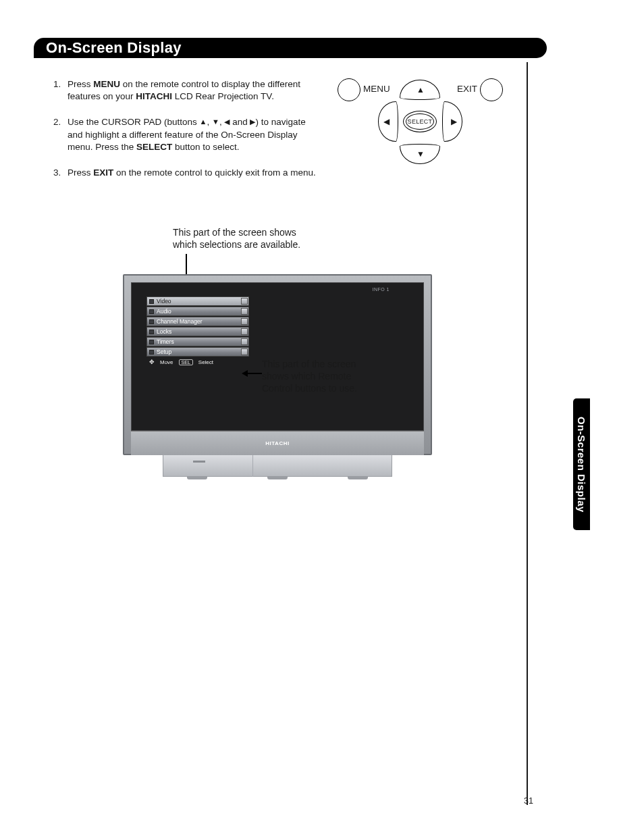 This screenshot has height=834, width=644. Describe the element at coordinates (454, 122) in the screenshot. I see `right-arrow-icon: ▶` at that location.